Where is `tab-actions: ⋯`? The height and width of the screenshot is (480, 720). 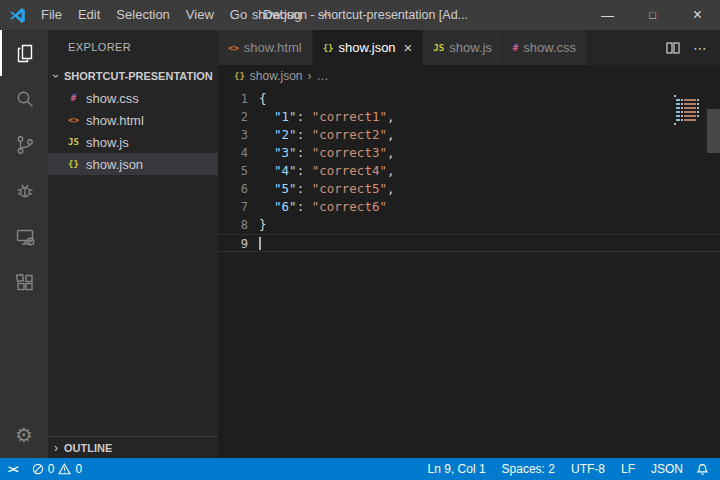 tab-actions: ⋯ is located at coordinates (686, 48).